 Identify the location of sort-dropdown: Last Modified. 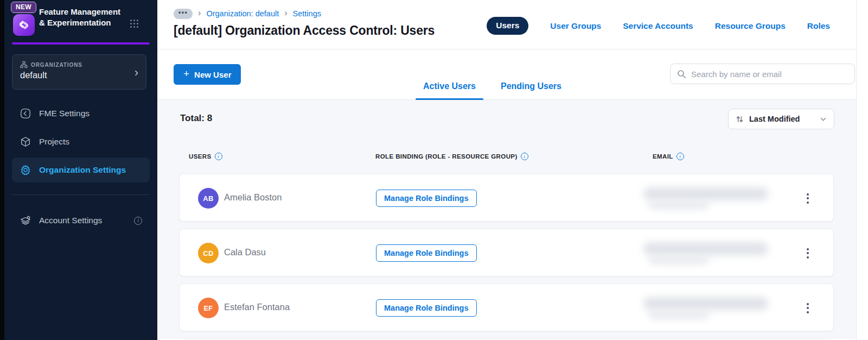
(781, 119).